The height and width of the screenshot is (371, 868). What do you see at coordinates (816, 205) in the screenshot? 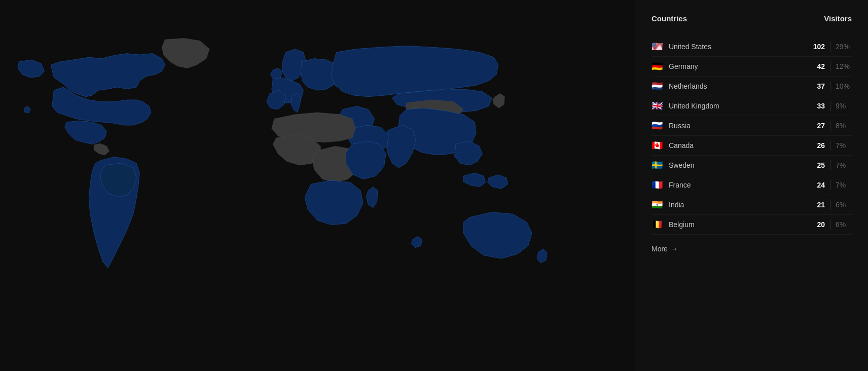
I see `country-count: 21` at bounding box center [816, 205].